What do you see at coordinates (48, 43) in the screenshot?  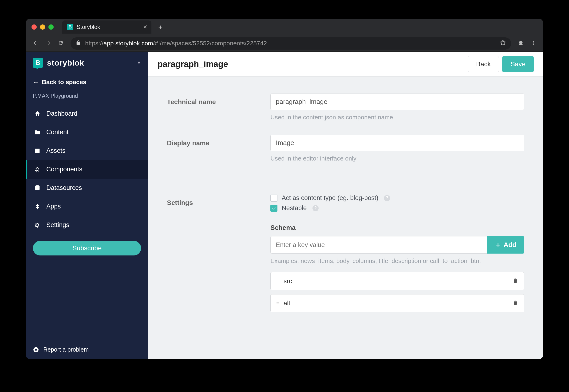 I see `forward-button` at bounding box center [48, 43].